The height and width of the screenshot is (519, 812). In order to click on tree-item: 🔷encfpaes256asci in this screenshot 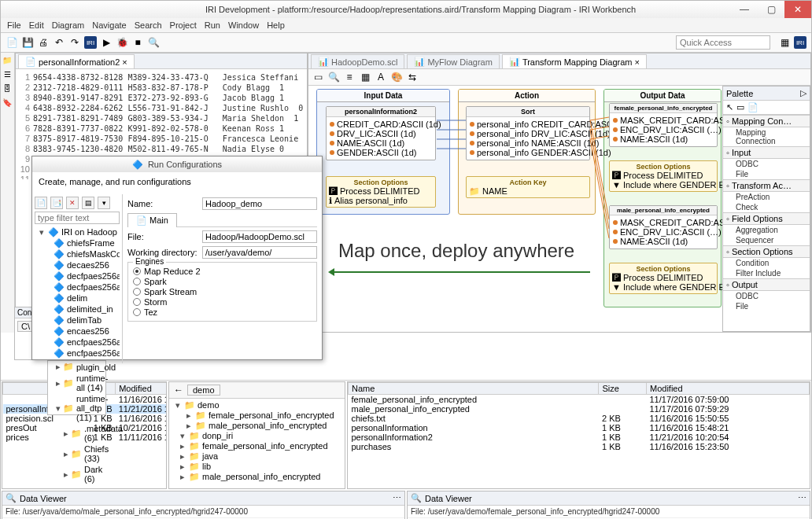, I will do `click(77, 353)`.